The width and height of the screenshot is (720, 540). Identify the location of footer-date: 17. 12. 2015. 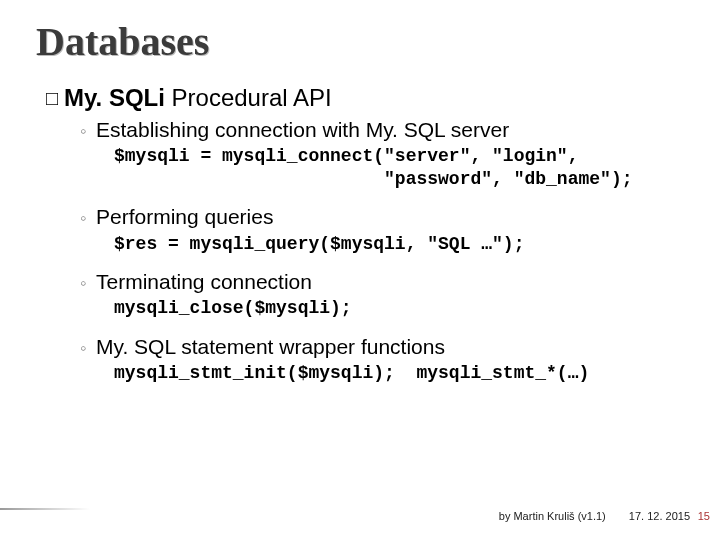
(660, 516).